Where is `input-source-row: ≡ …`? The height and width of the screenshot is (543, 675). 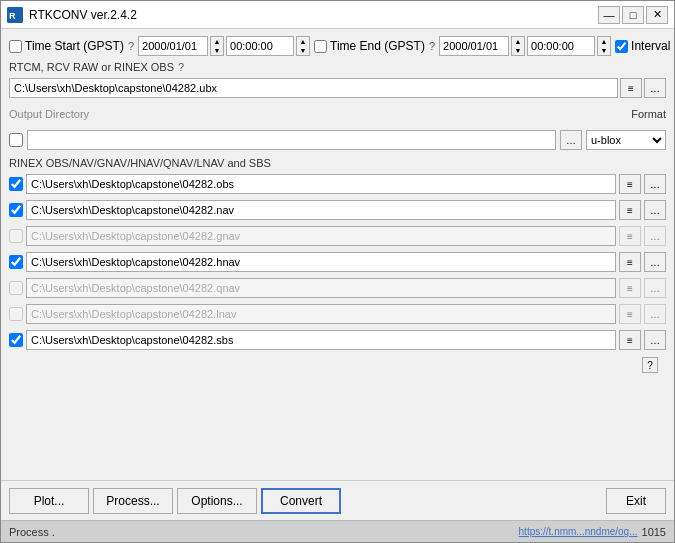
input-source-row: ≡ … is located at coordinates (338, 88).